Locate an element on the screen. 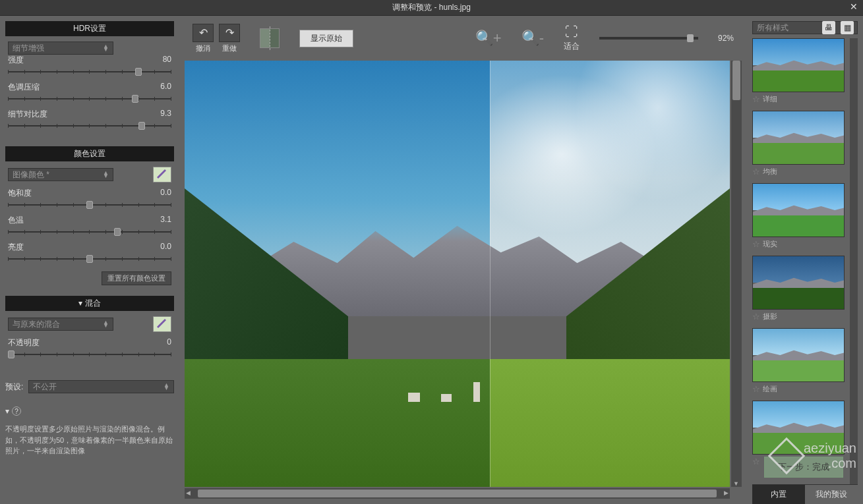 The width and height of the screenshot is (863, 504). right-panel: 所有样式 ▲▼ ☆ 详细 ☆ 均衡 ☆ 现实 is located at coordinates (805, 260).